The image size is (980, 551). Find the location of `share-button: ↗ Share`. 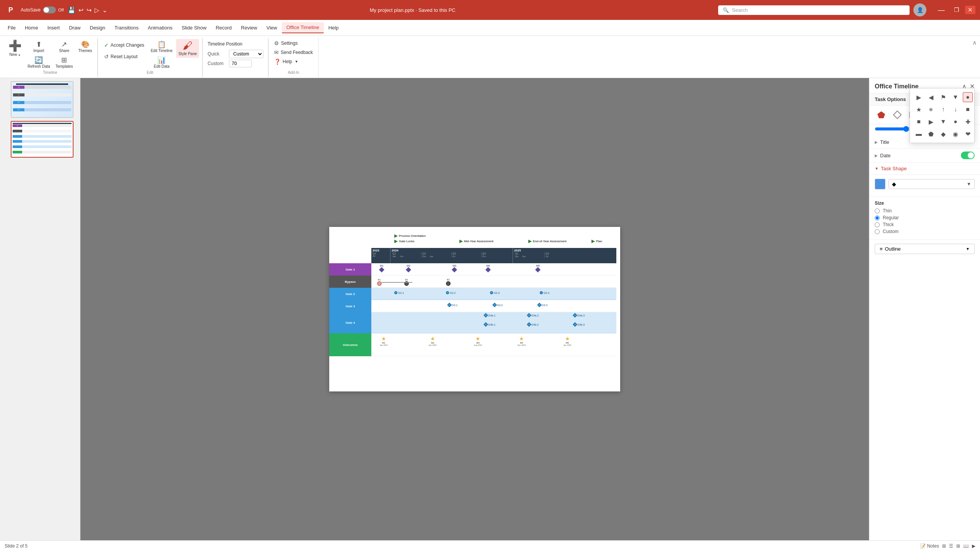

share-button: ↗ Share is located at coordinates (64, 47).